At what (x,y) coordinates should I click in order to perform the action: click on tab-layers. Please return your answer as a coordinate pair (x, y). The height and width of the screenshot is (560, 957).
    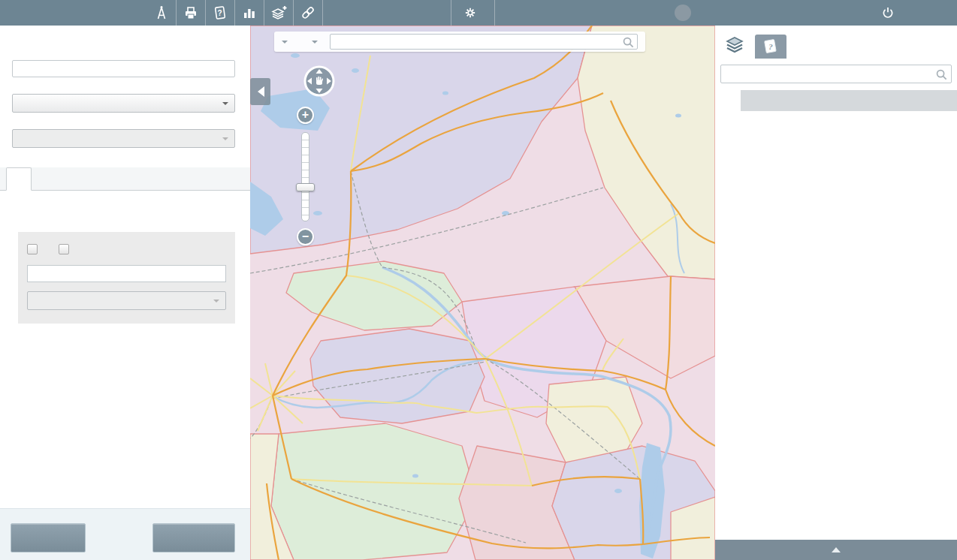
    Looking at the image, I should click on (735, 45).